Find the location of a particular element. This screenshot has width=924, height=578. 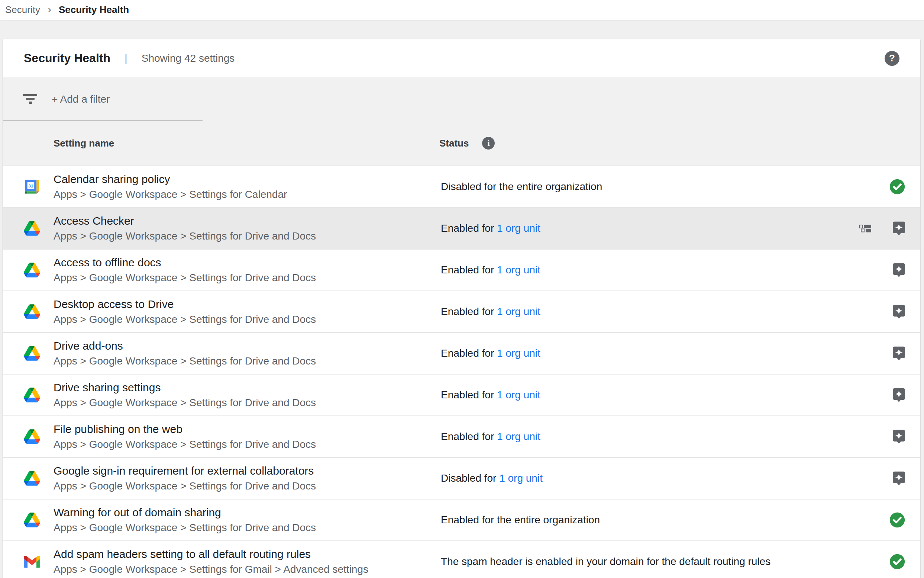

setting-row: Warning for out of domain sharingApps > … is located at coordinates (461, 520).